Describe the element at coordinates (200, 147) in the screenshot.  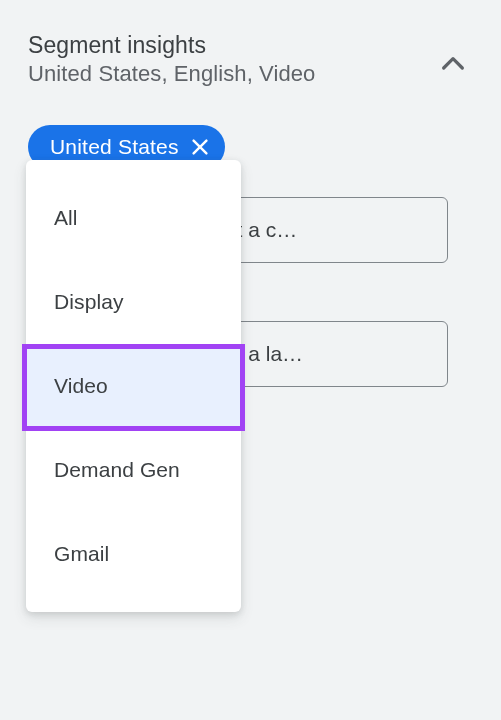
I see `close-icon` at that location.